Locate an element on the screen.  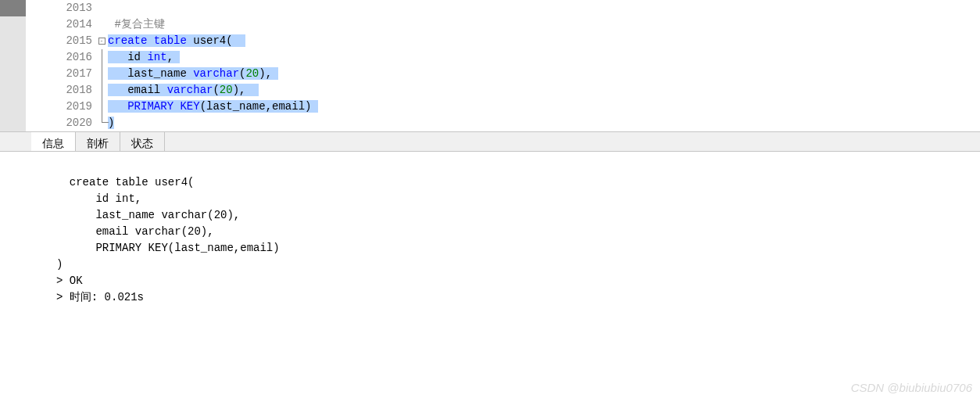
code-token: create is located at coordinates (127, 41).